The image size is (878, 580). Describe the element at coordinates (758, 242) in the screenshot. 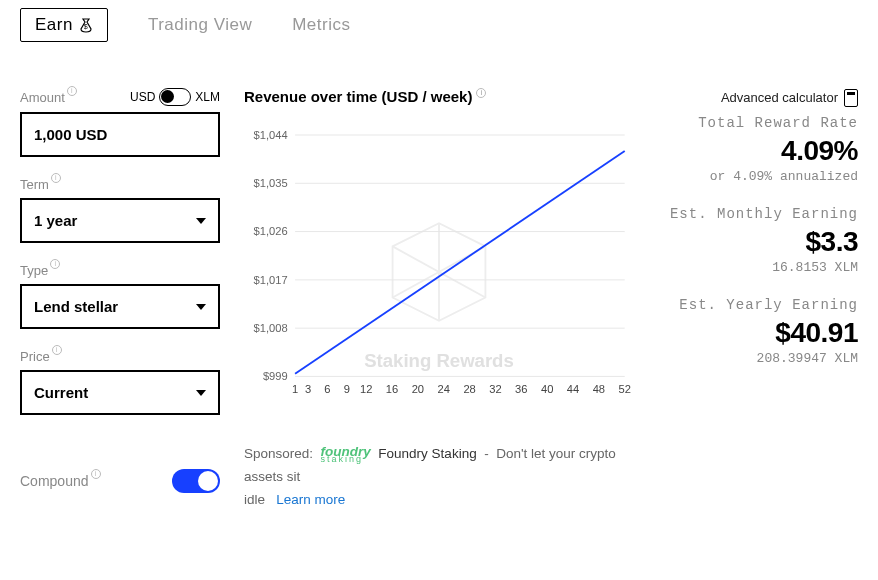

I see `monthly-value: $3.3` at that location.